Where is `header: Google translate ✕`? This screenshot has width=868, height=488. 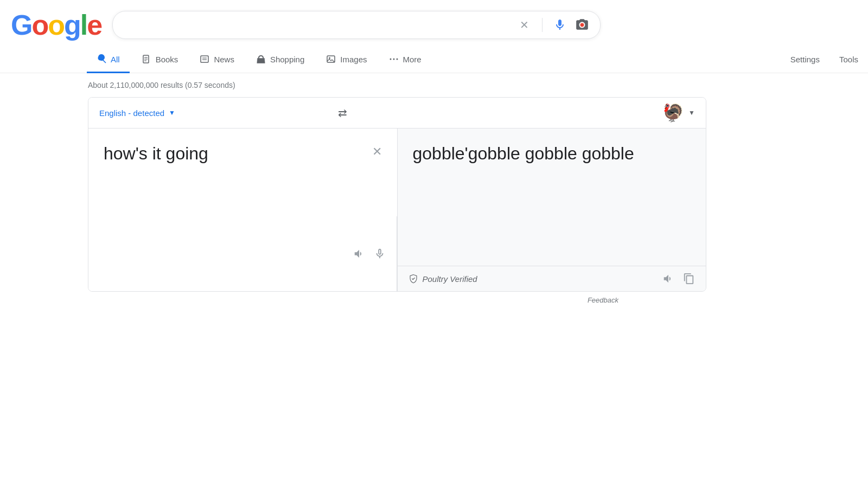
header: Google translate ✕ is located at coordinates (434, 23).